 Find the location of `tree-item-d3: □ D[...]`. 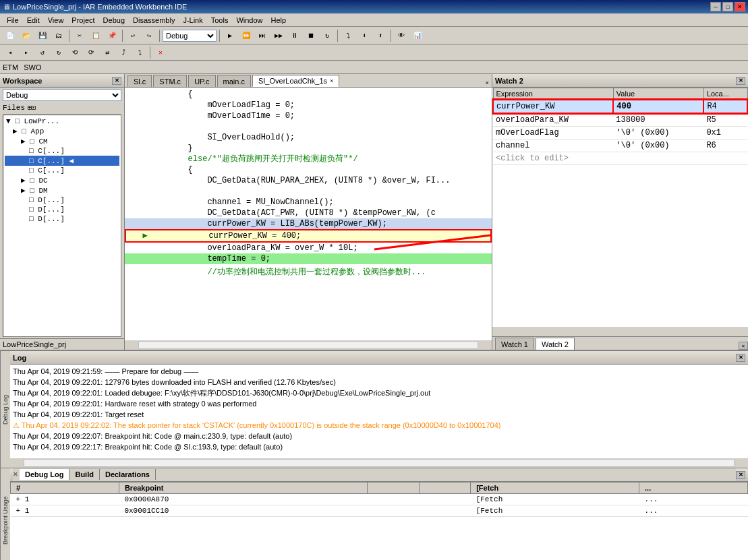

tree-item-d3: □ D[...] is located at coordinates (62, 219).